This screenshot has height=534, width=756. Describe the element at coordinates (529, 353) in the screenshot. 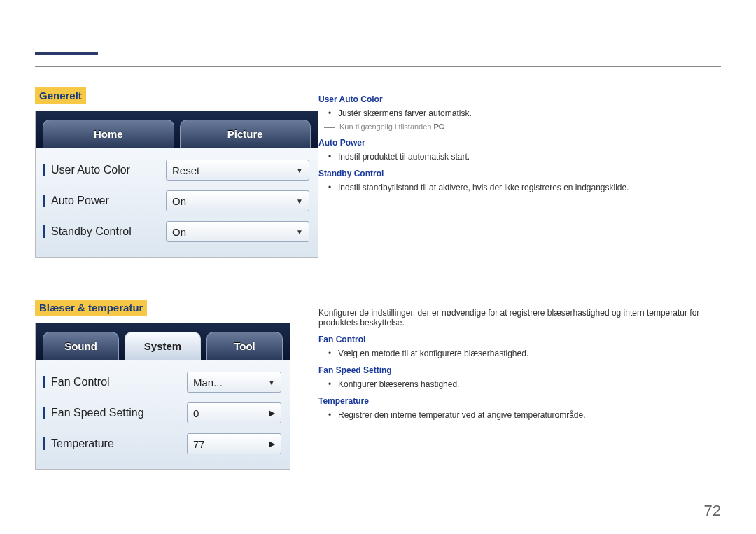

I see `bullet-fan-control: Vælg en metode til at konfigurere blæser…` at that location.